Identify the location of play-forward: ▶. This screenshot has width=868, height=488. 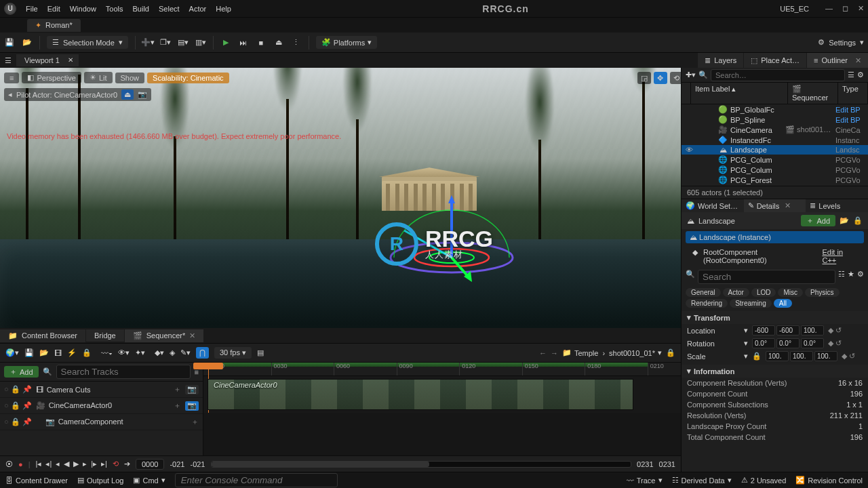
(76, 464).